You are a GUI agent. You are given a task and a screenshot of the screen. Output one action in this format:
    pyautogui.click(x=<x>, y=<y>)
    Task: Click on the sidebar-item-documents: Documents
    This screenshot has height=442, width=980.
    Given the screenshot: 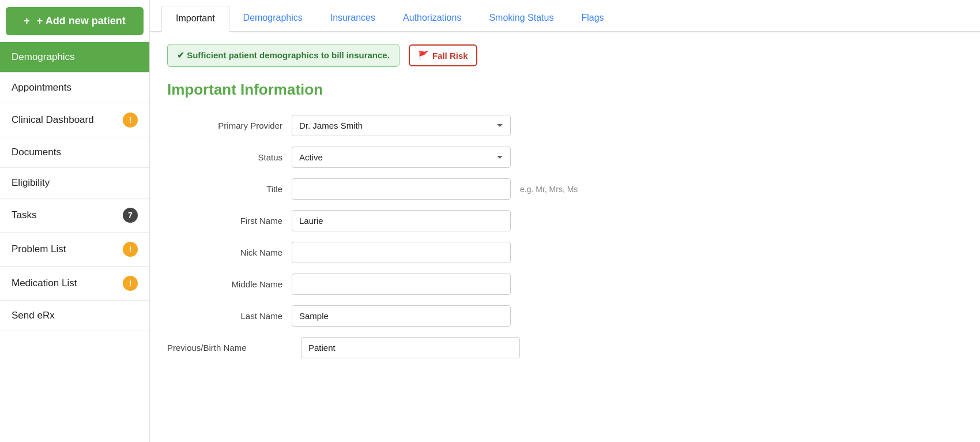 What is the action you would take?
    pyautogui.click(x=75, y=152)
    